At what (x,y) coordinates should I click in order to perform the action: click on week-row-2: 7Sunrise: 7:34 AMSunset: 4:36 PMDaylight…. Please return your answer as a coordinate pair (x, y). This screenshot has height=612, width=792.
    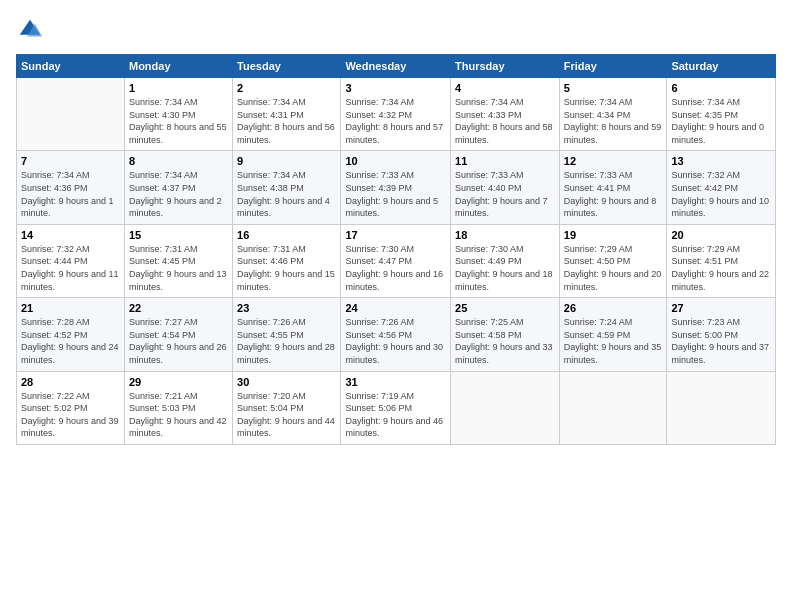
    Looking at the image, I should click on (396, 188).